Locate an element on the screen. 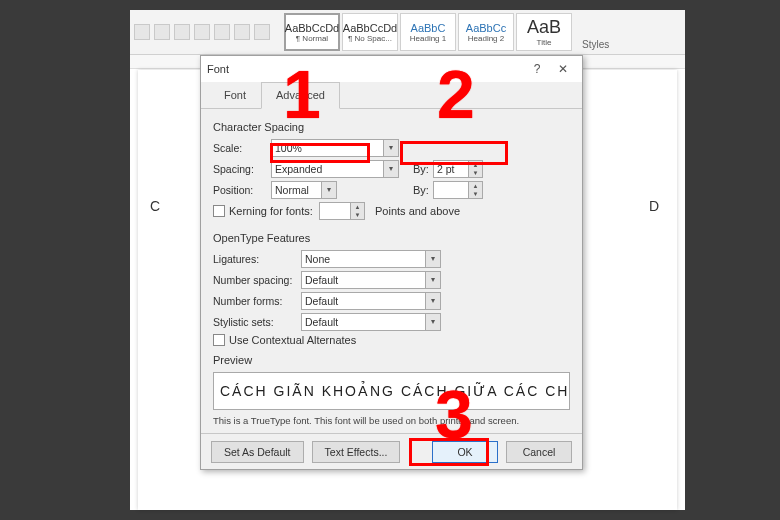 The image size is (780, 520). numforms-label: Number forms: is located at coordinates (257, 301).